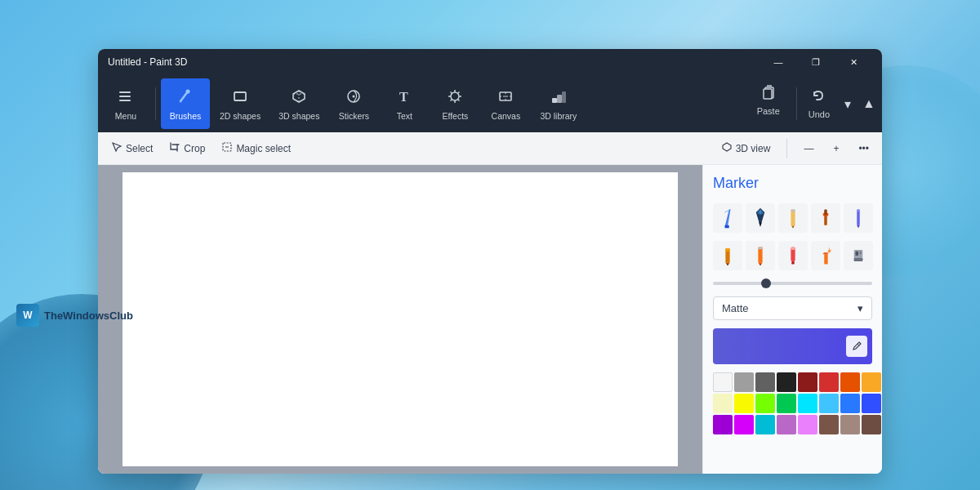 The image size is (980, 490). Describe the element at coordinates (354, 104) in the screenshot. I see `toolbar-stickers: Stickers` at that location.